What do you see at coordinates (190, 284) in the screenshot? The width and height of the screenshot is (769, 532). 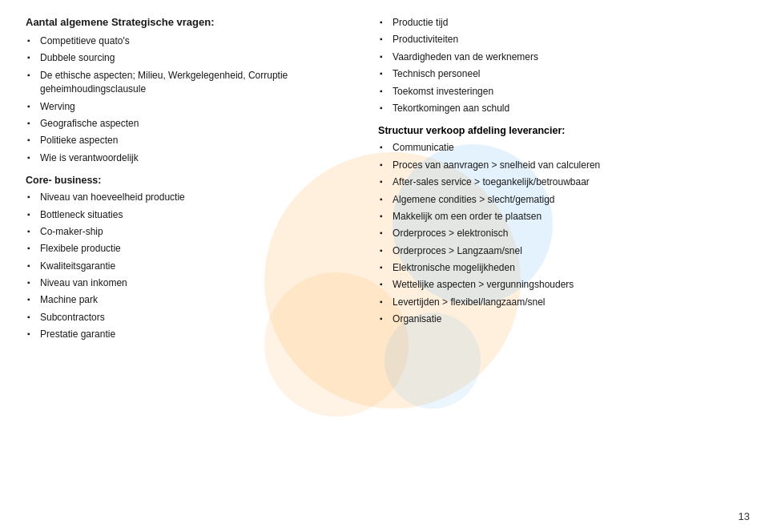 I see `list-item: Niveau van inkomen` at bounding box center [190, 284].